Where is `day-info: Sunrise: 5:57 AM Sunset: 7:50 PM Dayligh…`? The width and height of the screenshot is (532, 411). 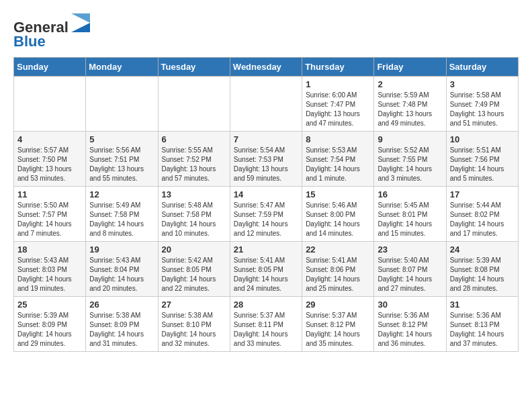 day-info: Sunrise: 5:57 AM Sunset: 7:50 PM Dayligh… is located at coordinates (50, 165).